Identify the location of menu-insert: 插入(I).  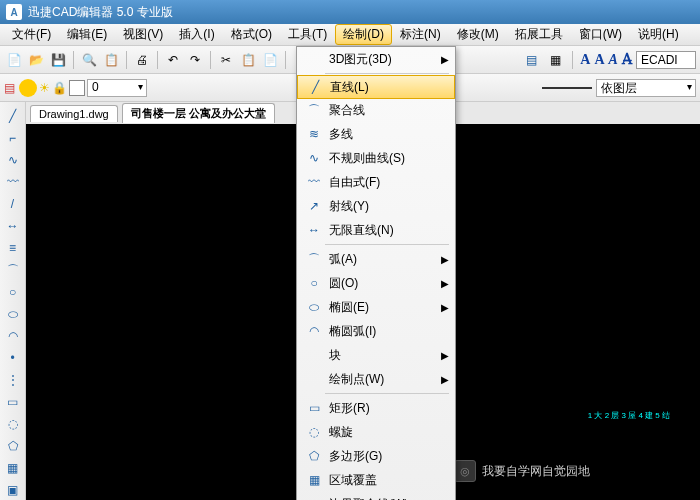
(196, 34).